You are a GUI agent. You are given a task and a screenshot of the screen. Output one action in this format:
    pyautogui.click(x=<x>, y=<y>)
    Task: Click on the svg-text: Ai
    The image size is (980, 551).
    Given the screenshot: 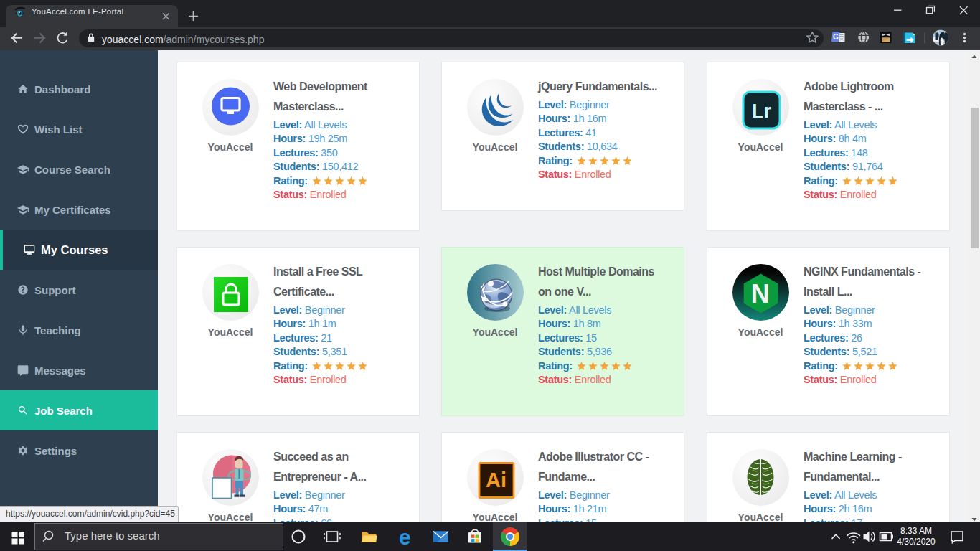 What is the action you would take?
    pyautogui.click(x=496, y=480)
    